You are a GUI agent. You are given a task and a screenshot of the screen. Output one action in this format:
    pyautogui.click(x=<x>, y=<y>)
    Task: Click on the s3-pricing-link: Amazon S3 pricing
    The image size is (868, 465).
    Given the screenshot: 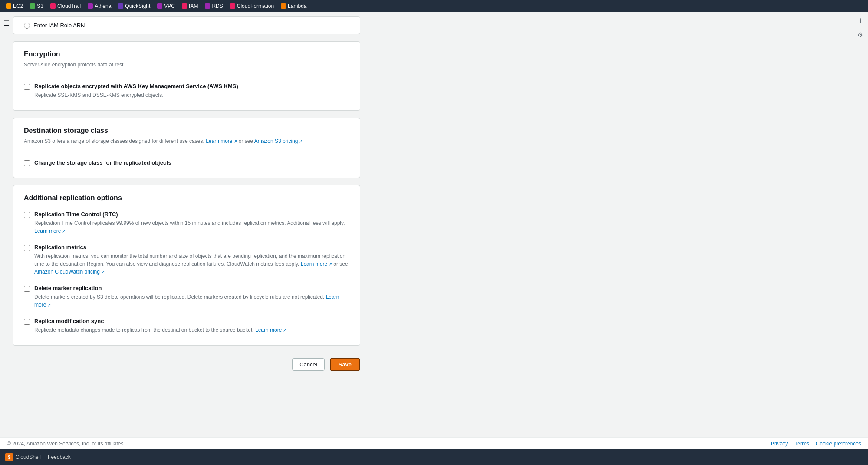 What is the action you would take?
    pyautogui.click(x=279, y=141)
    